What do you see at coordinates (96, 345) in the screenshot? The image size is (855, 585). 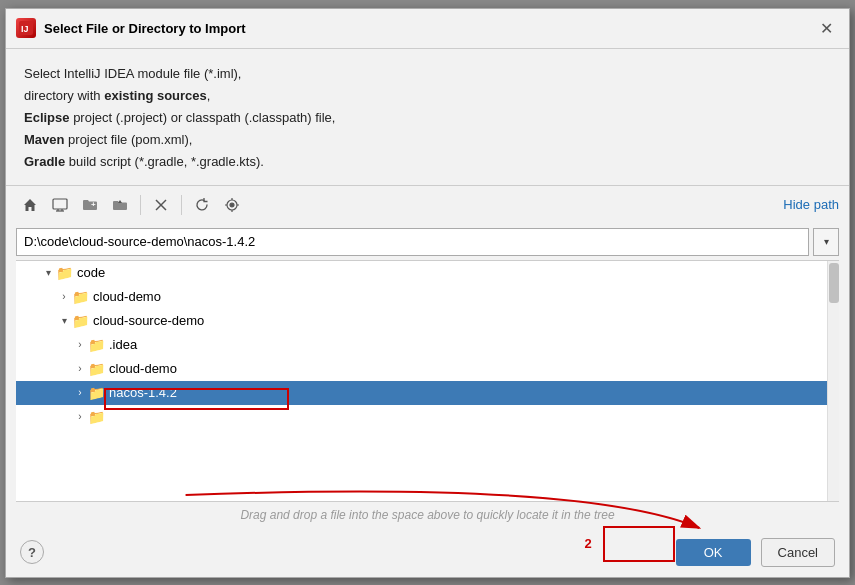 I see `folder-icon-idea: 📁` at bounding box center [96, 345].